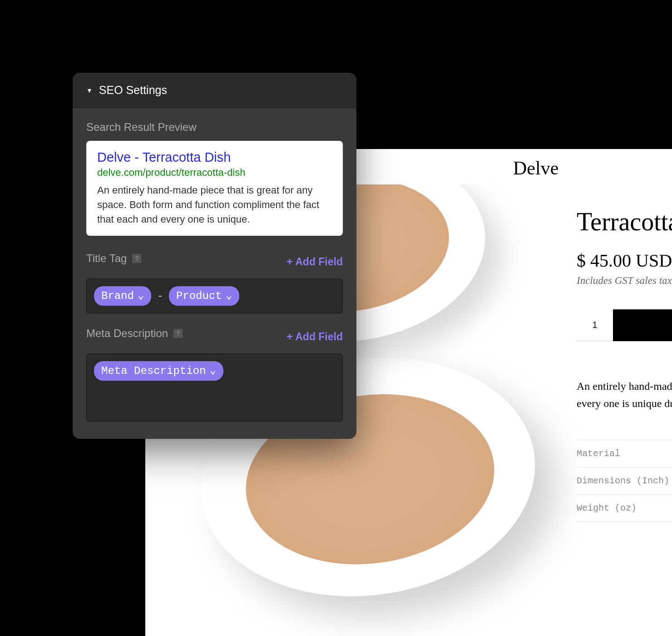 This screenshot has width=672, height=636. Describe the element at coordinates (127, 333) in the screenshot. I see `meta-description-label-text: Meta Description` at that location.